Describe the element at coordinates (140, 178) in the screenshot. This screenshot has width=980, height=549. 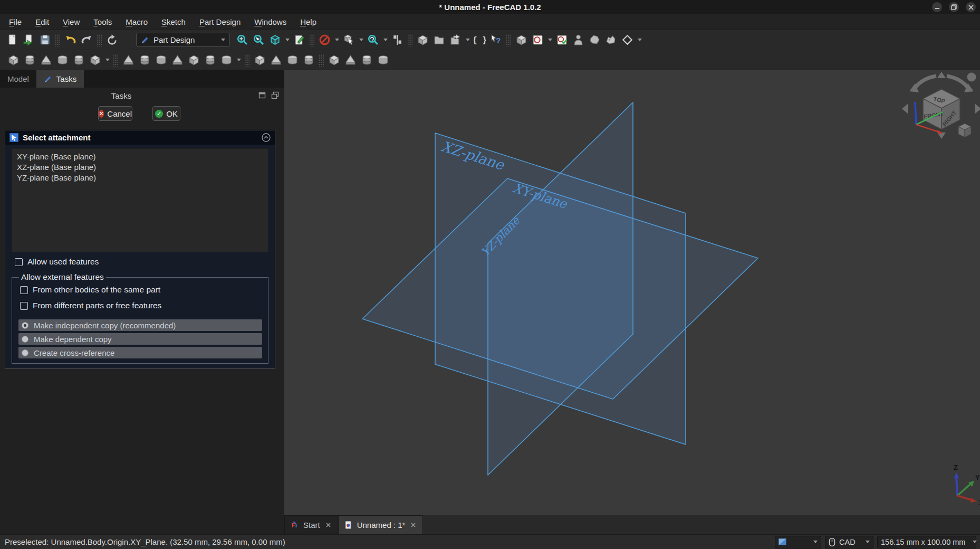
I see `reference-list-item: YZ-plane (Base plane)` at that location.